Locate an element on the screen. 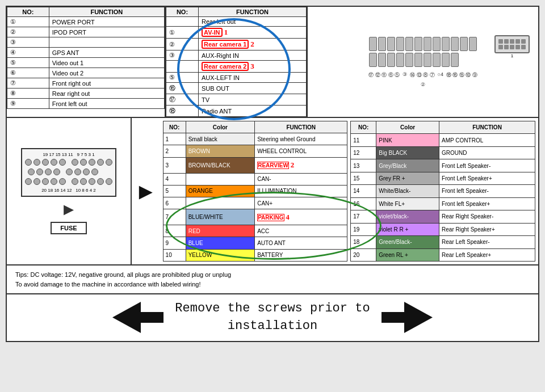 This screenshot has height=392, width=545. row-fn: BATTERY is located at coordinates (301, 255).